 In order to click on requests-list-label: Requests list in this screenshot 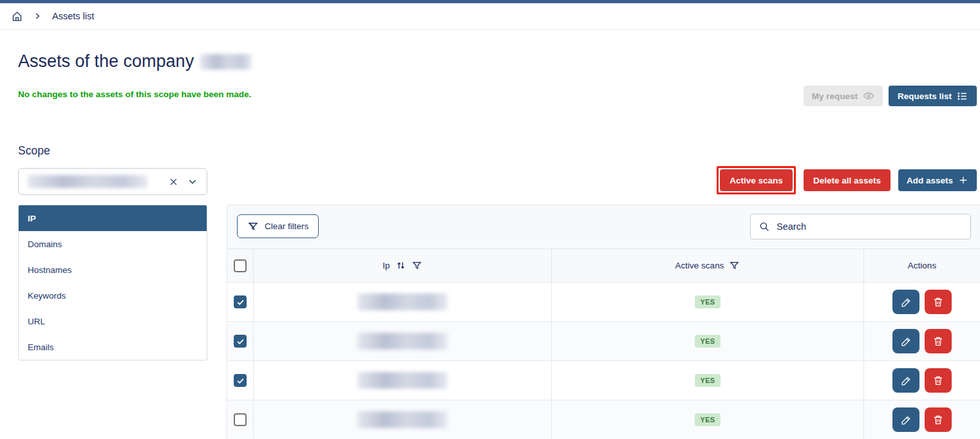, I will do `click(925, 97)`.